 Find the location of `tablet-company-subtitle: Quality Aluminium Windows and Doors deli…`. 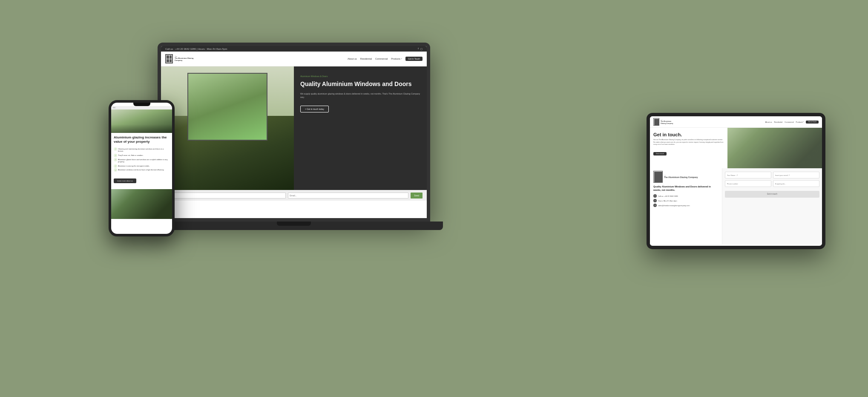

tablet-company-subtitle: Quality Aluminium Windows and Doors deli… is located at coordinates (686, 188).